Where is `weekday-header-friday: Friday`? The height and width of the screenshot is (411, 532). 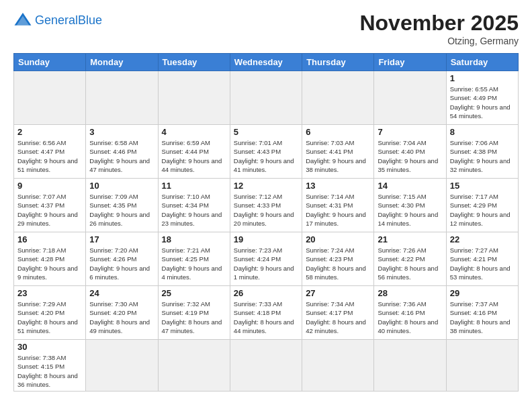
weekday-header-friday: Friday is located at coordinates (410, 62).